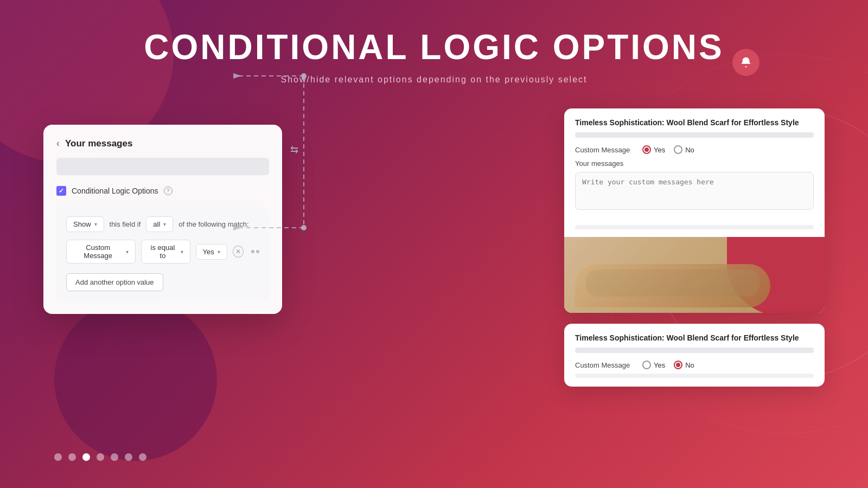  I want to click on condition-row-2: Custom Message ▾ is equal to ▾ Yes ▾ ✕, so click(163, 252).